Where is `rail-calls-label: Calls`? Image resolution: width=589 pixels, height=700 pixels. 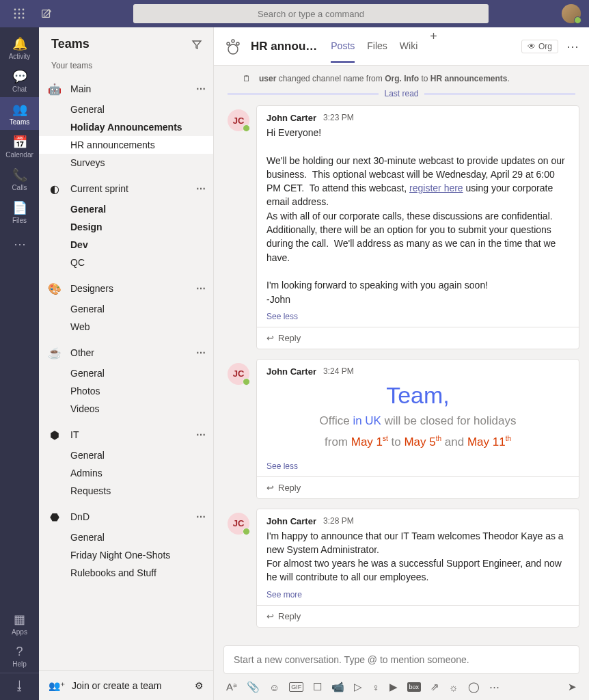 rail-calls-label: Calls is located at coordinates (19, 187).